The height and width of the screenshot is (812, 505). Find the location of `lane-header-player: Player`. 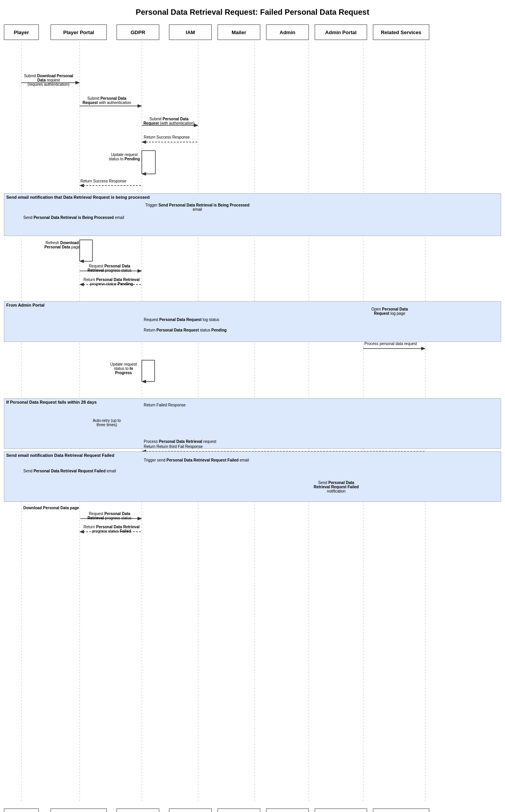

lane-header-player: Player is located at coordinates (21, 32).